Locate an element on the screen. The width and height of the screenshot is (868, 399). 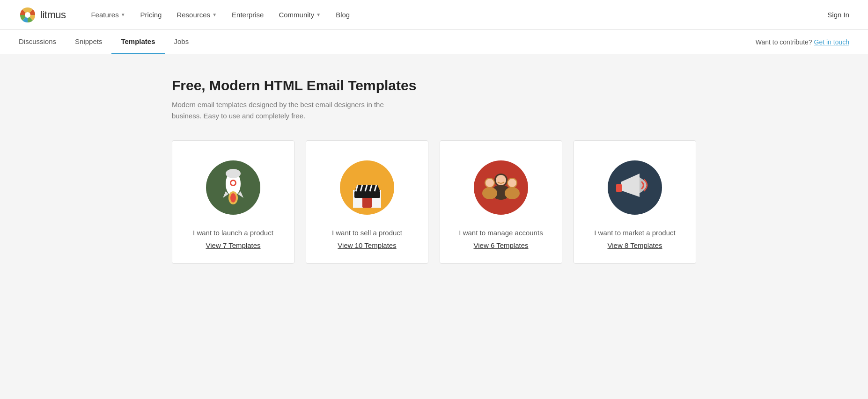
card-icon-sell is located at coordinates (367, 188).